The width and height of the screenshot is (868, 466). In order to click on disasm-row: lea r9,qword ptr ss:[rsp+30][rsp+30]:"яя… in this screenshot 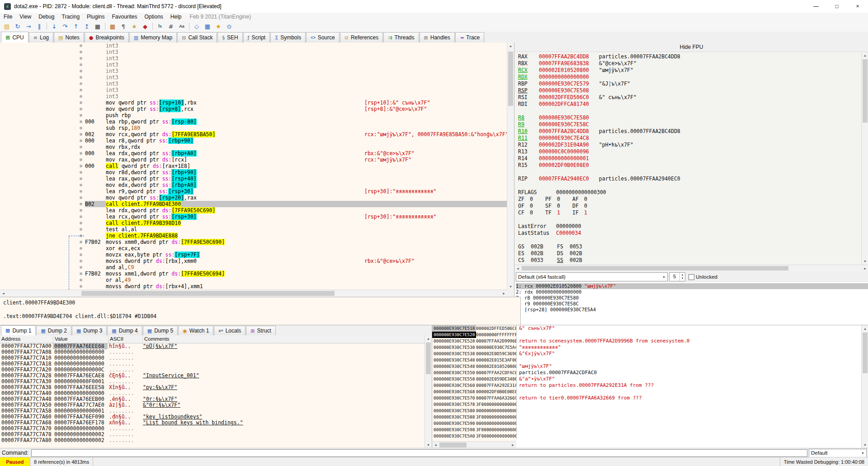, I will do `click(254, 191)`.